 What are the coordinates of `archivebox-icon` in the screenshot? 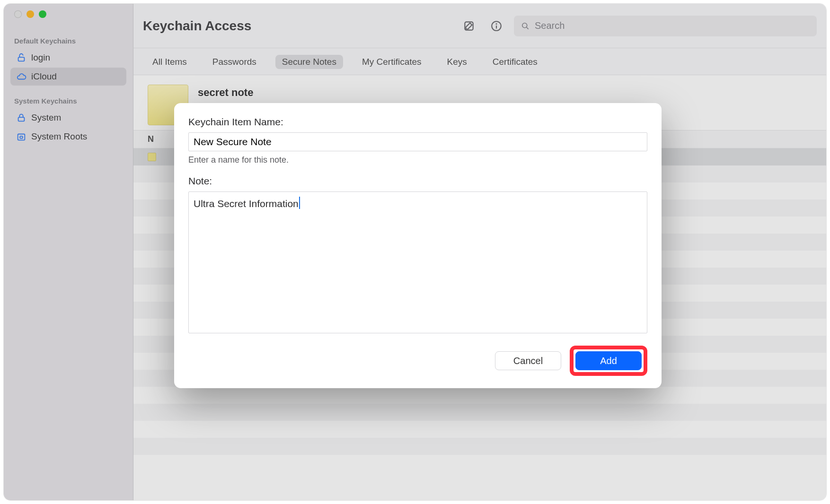 It's located at (21, 137).